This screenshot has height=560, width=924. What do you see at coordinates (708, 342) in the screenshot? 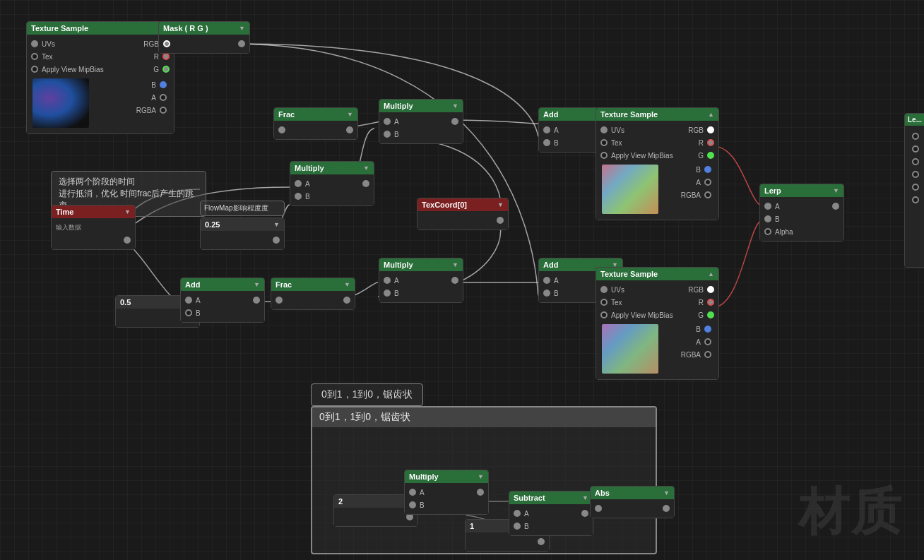
I see `ts3-a-pin` at bounding box center [708, 342].